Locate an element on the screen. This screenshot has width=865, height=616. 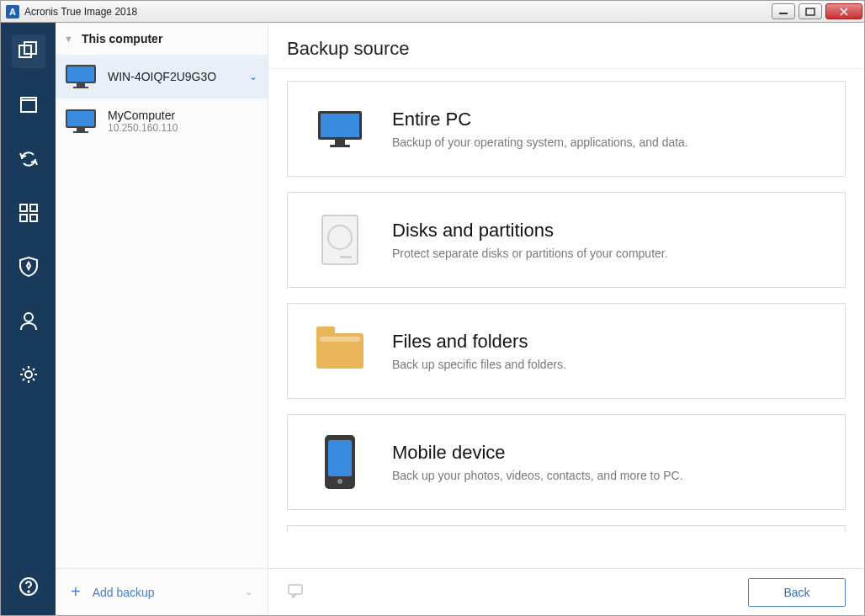
app-icon: A is located at coordinates (13, 12).